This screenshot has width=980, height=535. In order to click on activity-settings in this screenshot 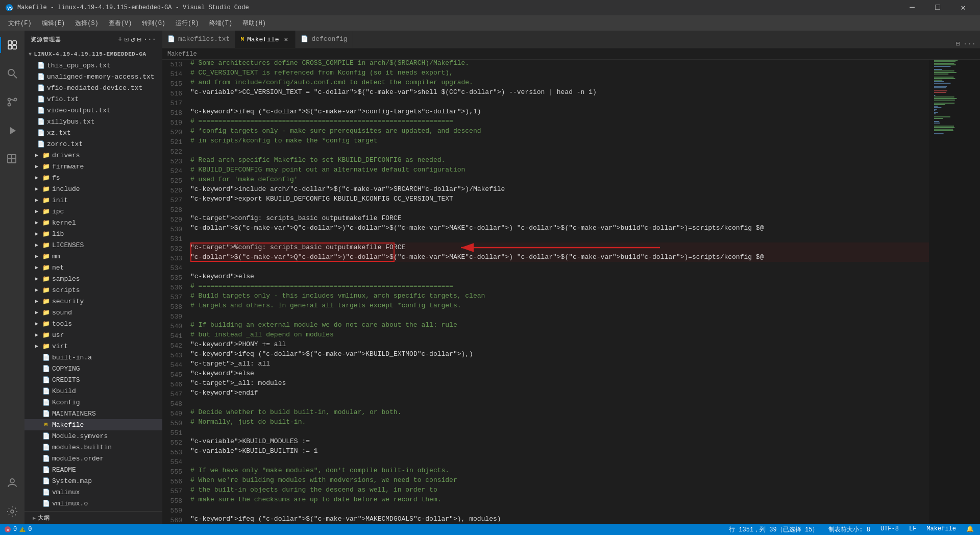, I will do `click(12, 512)`.